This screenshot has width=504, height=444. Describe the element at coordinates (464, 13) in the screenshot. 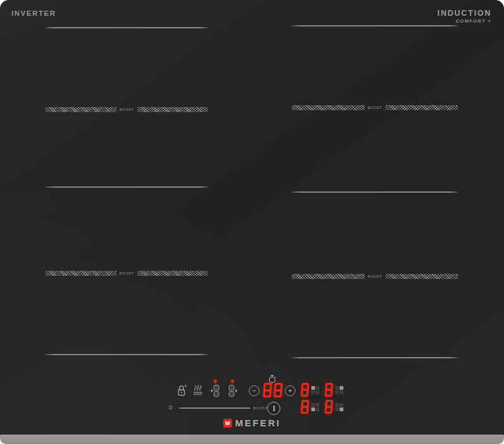

I see `induction-label: INDUCTION` at that location.